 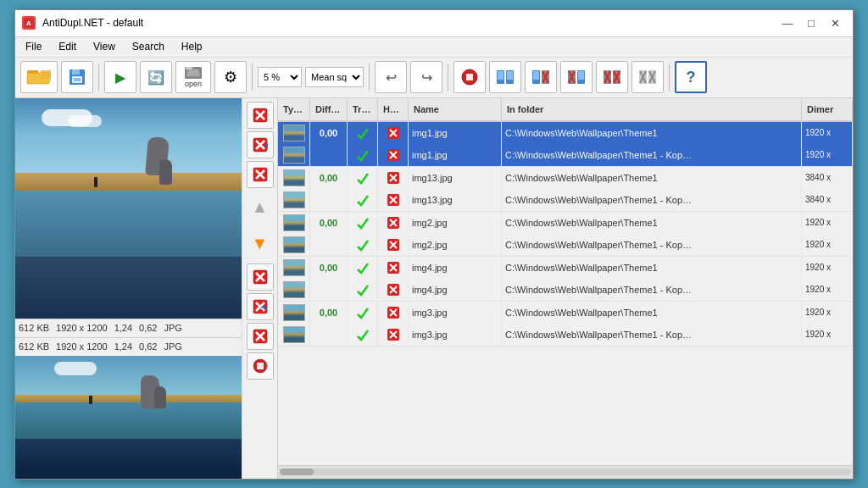 What do you see at coordinates (120, 77) in the screenshot?
I see `play-button: ▶` at bounding box center [120, 77].